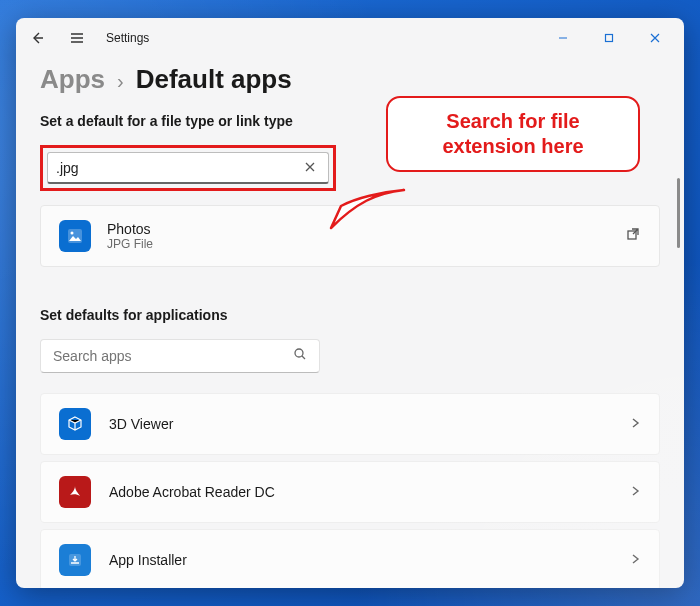  I want to click on app-row-app-installer: App Installer, so click(350, 558).